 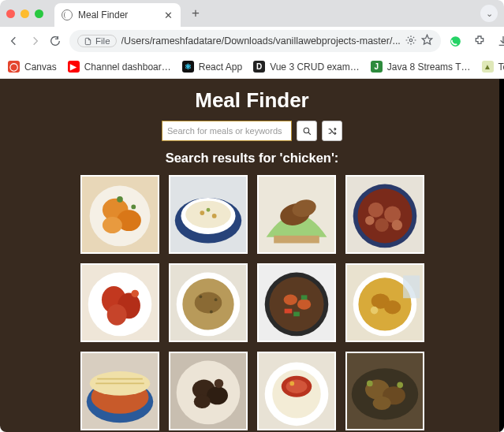 What do you see at coordinates (427, 41) in the screenshot?
I see `star-icon` at bounding box center [427, 41].